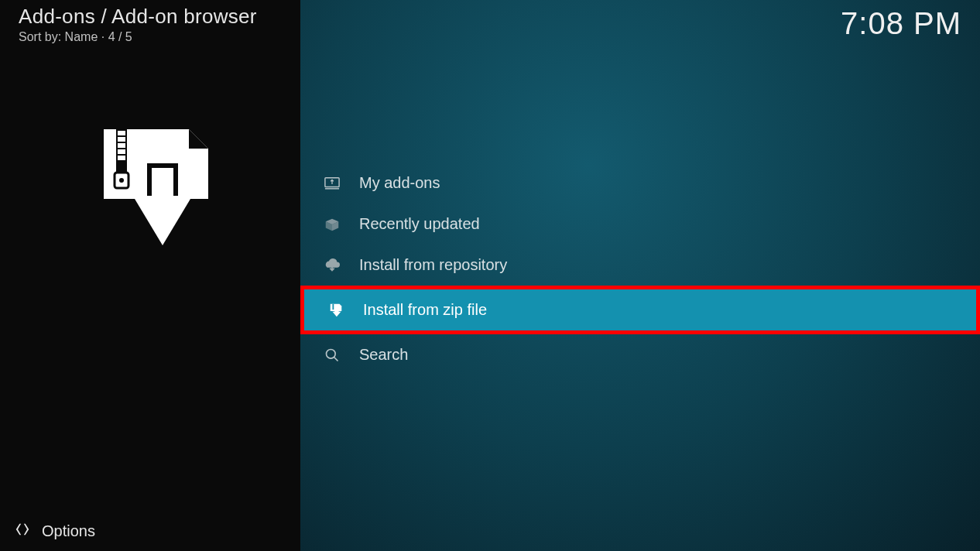 Image resolution: width=980 pixels, height=551 pixels. Describe the element at coordinates (425, 310) in the screenshot. I see `menu-item-label: Install from zip file` at that location.